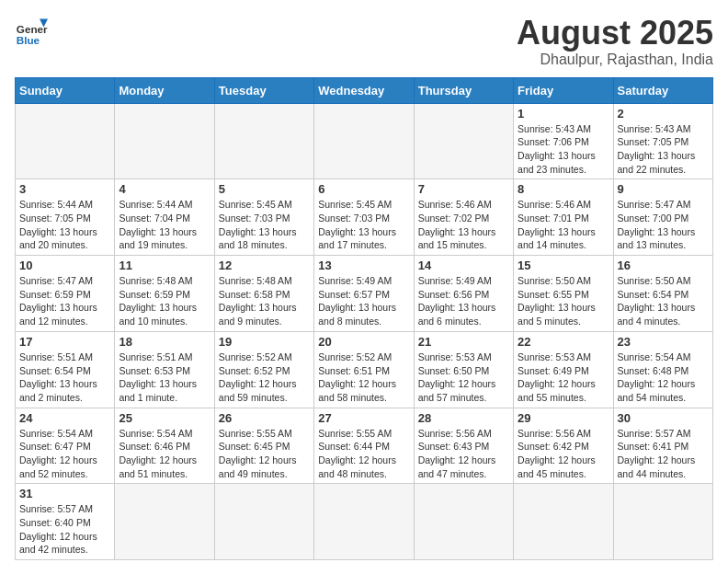  Describe the element at coordinates (65, 370) in the screenshot. I see `table-row: 17Sunrise: 5:51 AM Sunset: 6:54 PM Dayli…` at that location.